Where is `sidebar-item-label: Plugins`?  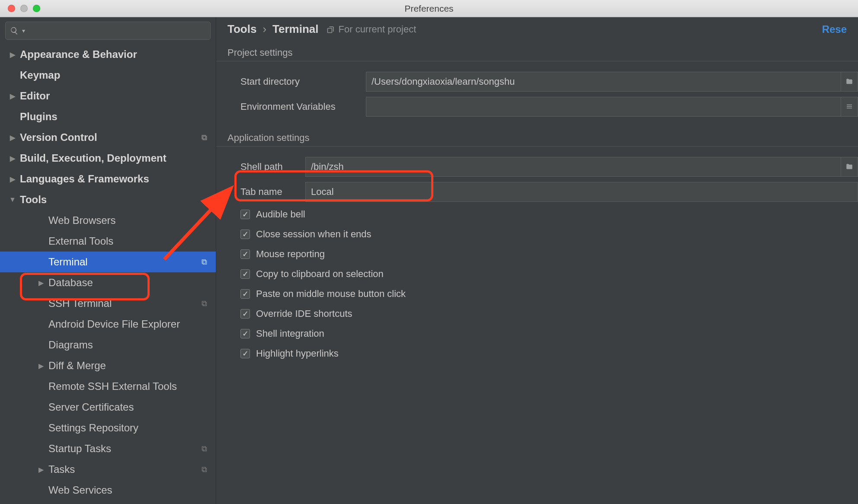
sidebar-item-label: Plugins is located at coordinates (39, 117).